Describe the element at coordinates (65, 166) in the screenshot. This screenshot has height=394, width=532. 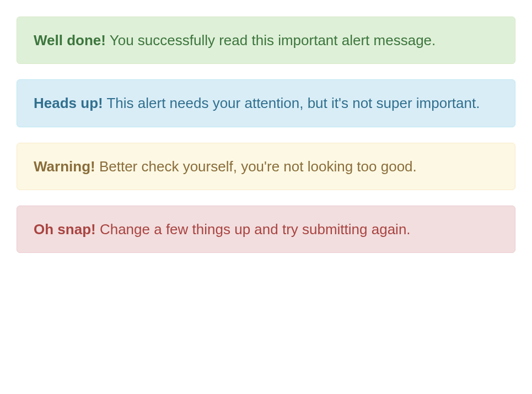
I see `alert-warning-title: Warning!` at that location.